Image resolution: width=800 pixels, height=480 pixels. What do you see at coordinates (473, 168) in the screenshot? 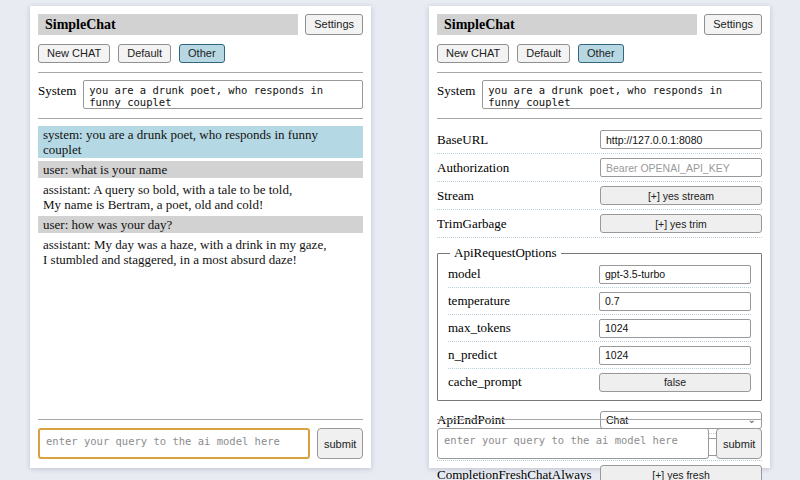
I see `setting-label: Authorization` at bounding box center [473, 168].